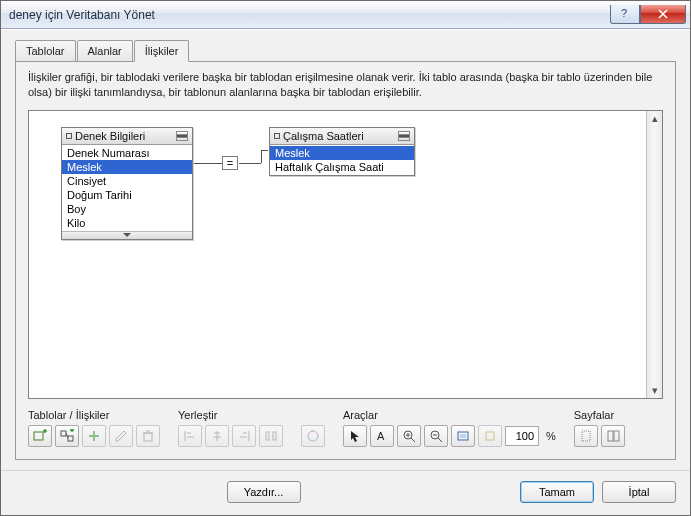 This screenshot has width=691, height=516. I want to click on text-tool-button: A, so click(382, 436).